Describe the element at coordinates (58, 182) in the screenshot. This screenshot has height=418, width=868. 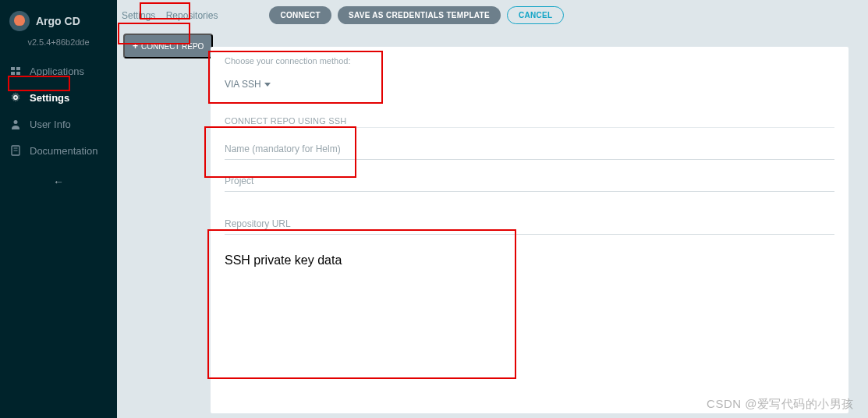
I see `arrow-left-icon: ←` at that location.